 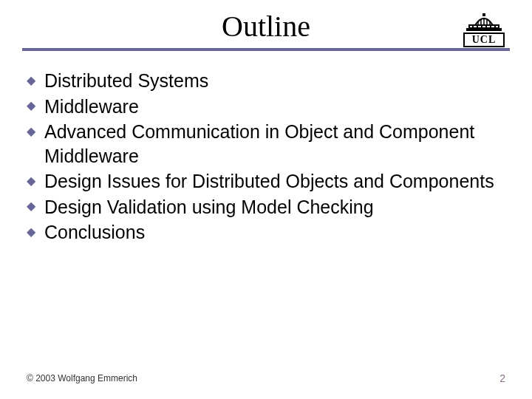 I want to click on list-item: Design Validation using Model Checking, so click(x=266, y=207).